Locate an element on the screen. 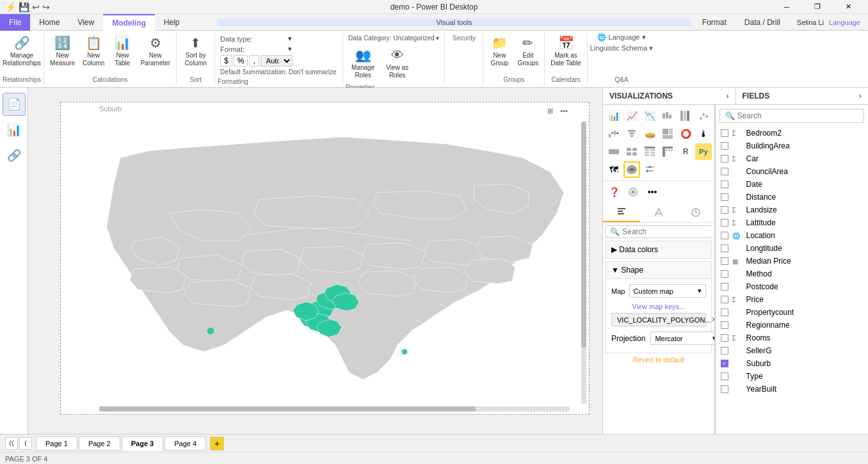 Image resolution: width=868 pixels, height=464 pixels. tab-home: Home is located at coordinates (49, 22).